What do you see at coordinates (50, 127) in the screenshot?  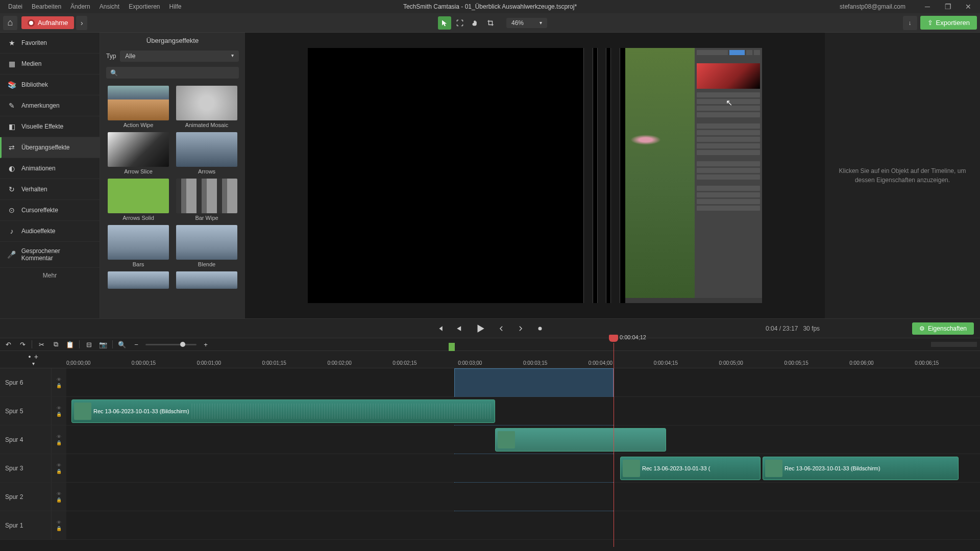 I see `sidebar-item-visual-effects: ◧Visuelle Effekte` at bounding box center [50, 127].